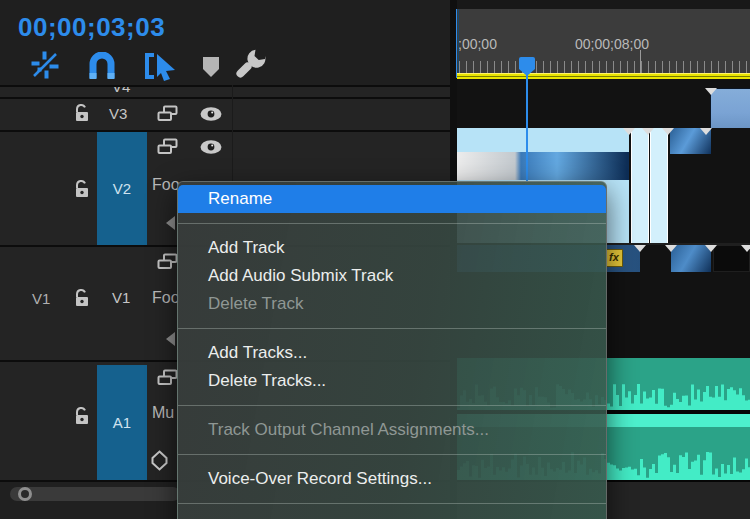 Image resolution: width=750 pixels, height=519 pixels. I want to click on sequence-start-line, so click(456, 44).